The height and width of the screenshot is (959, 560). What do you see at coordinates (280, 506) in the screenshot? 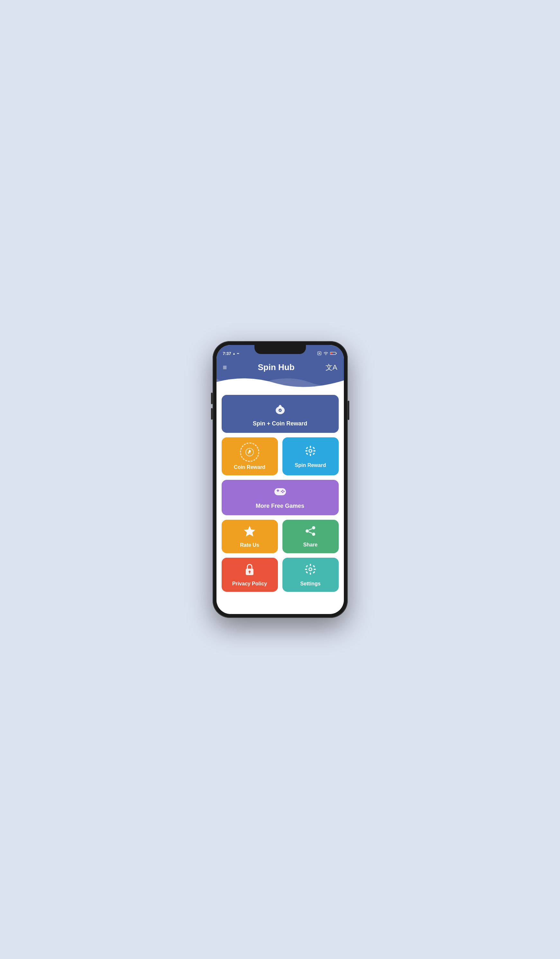
I see `more-games-label: More Free Games` at bounding box center [280, 506].